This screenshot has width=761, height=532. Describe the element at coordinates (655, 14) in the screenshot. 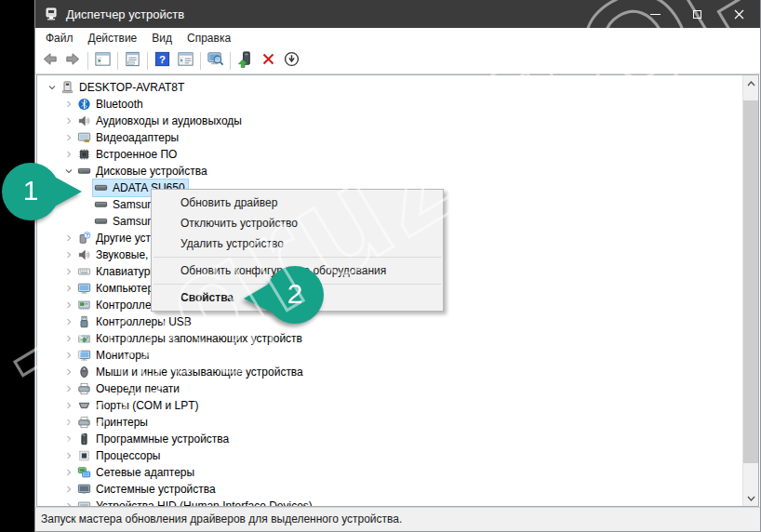

I see `minimize-button` at that location.